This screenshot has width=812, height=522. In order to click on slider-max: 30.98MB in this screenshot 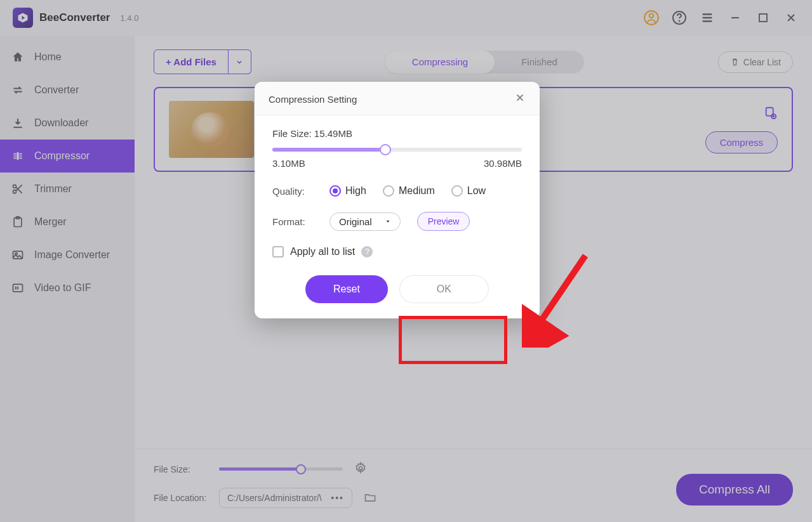, I will do `click(503, 164)`.